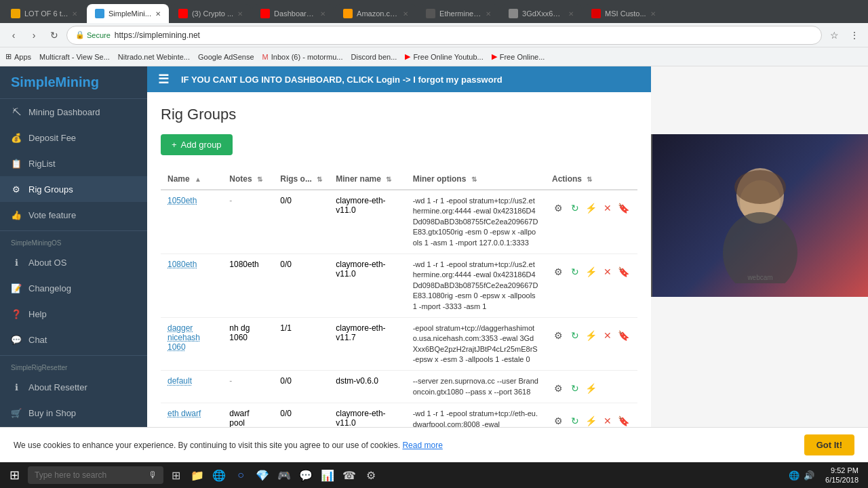 This screenshot has height=488, width=868. Describe the element at coordinates (73, 340) in the screenshot. I see `sidebar-item-chat: 💬 Chat` at that location.